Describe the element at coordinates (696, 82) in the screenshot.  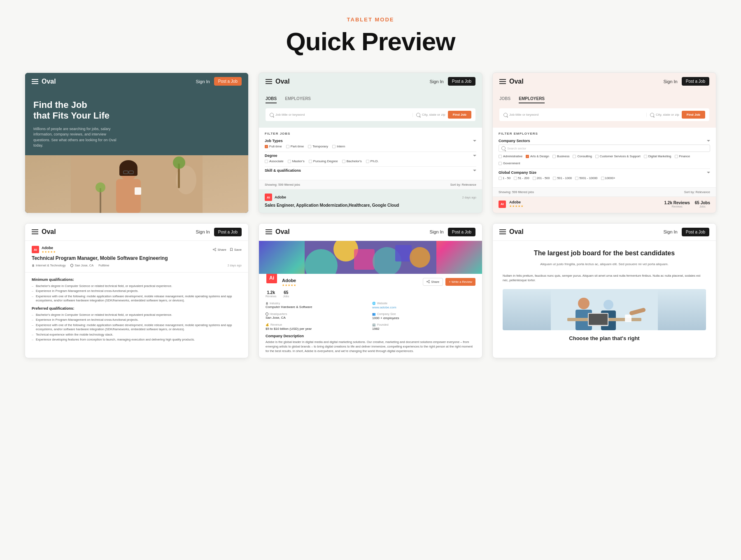
I see `post-job-button-3: Post a Job` at that location.